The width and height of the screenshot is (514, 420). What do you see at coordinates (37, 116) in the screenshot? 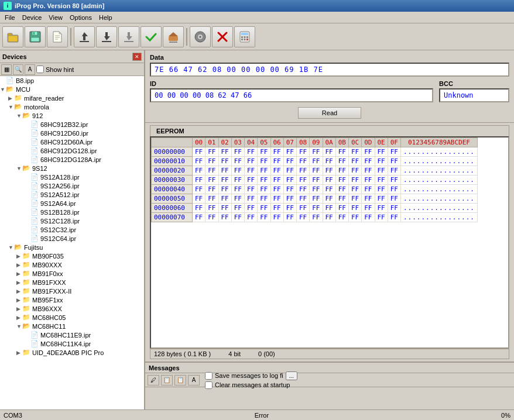
I see `tree-label: 912` at bounding box center [37, 116].